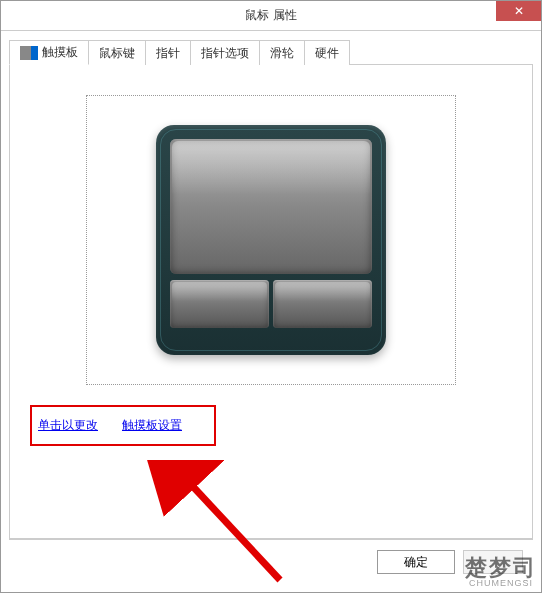 This screenshot has width=542, height=593. Describe the element at coordinates (518, 11) in the screenshot. I see `close-button: ✕` at that location.